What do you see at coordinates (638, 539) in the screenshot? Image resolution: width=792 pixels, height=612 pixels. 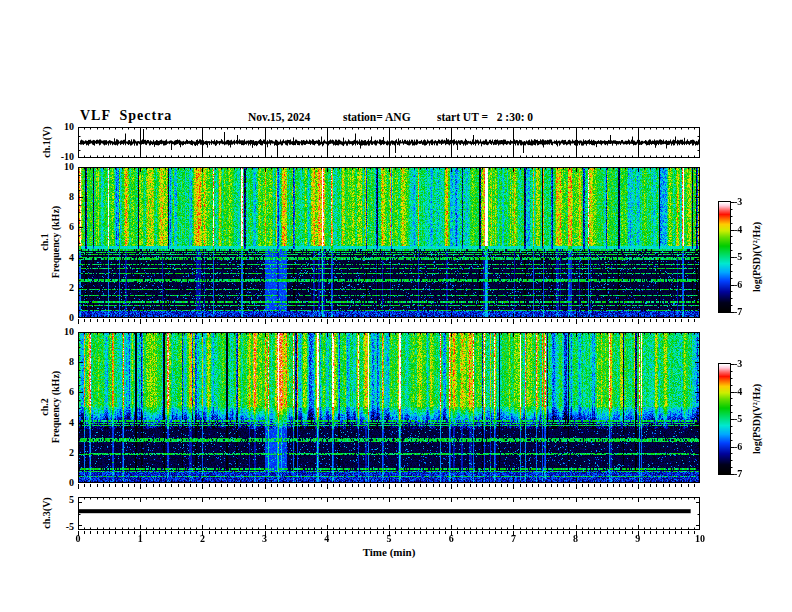 I see `x-tick-label: 9` at bounding box center [638, 539].